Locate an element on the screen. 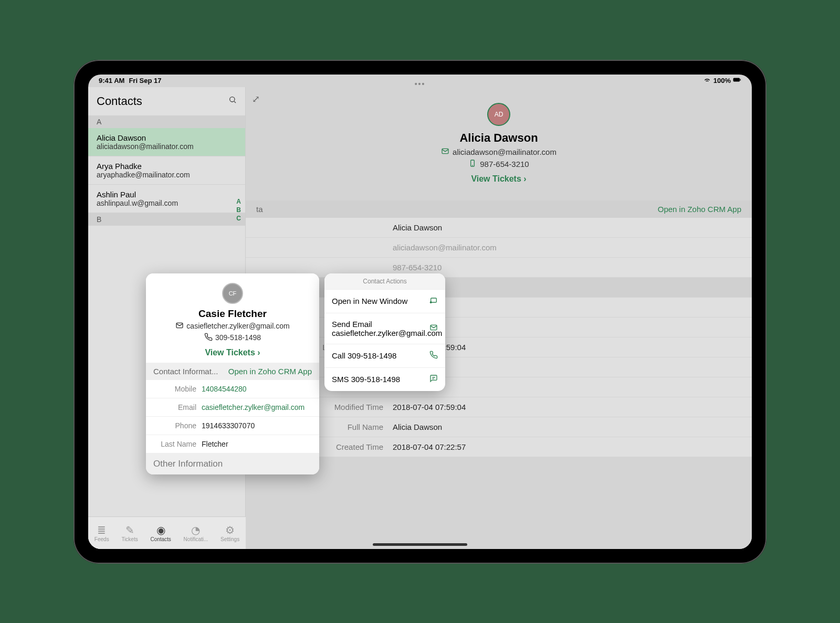 The height and width of the screenshot is (623, 840). battery-icon is located at coordinates (737, 81).